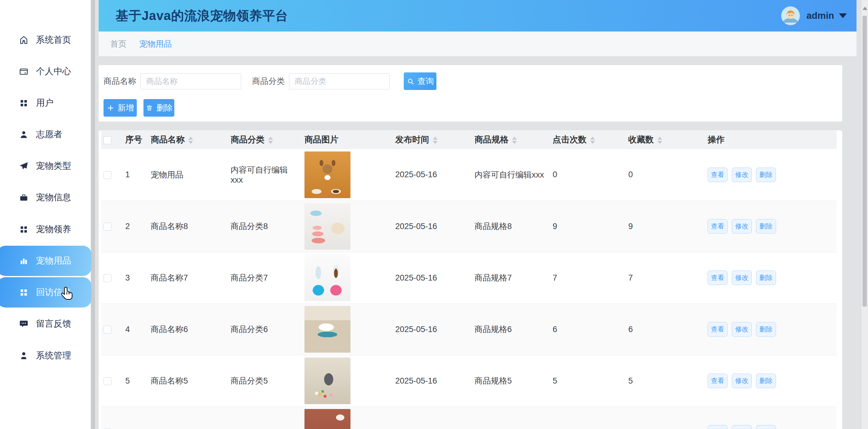 The image size is (868, 429). I want to click on cell-clicks: 6, so click(588, 329).